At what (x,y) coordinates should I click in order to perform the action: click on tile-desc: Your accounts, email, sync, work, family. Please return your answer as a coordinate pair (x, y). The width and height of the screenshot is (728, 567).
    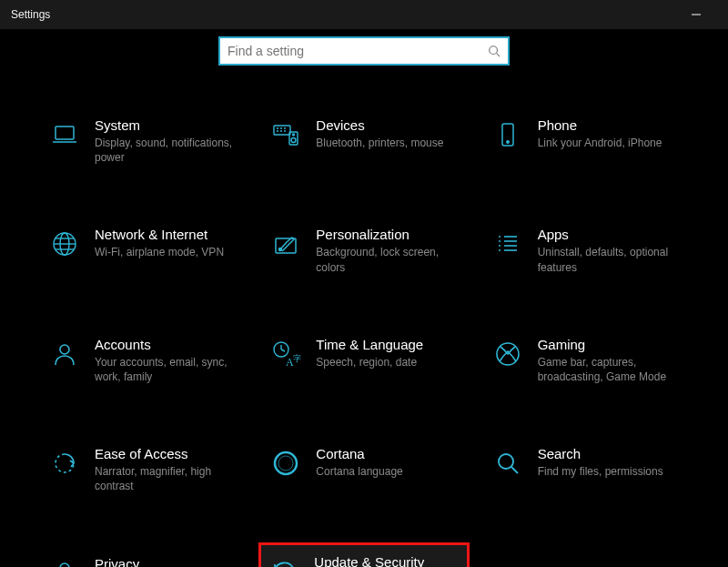
    Looking at the image, I should click on (166, 370).